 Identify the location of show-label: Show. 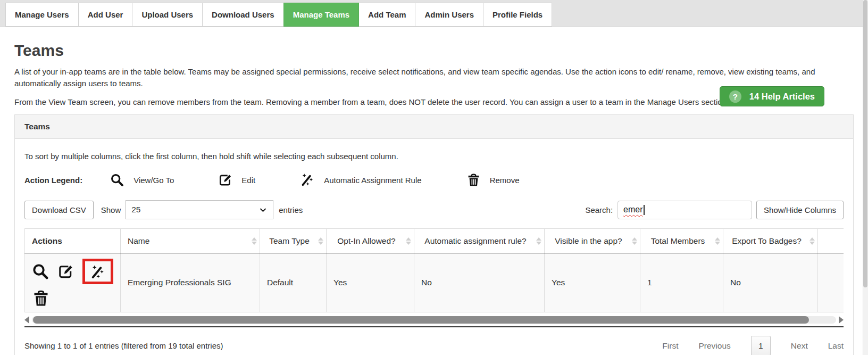
(111, 210).